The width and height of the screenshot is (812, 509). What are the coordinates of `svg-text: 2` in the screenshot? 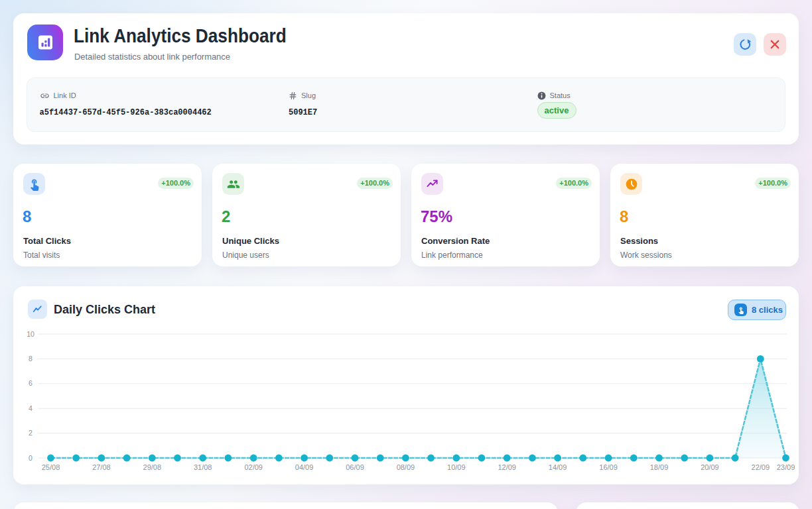 It's located at (31, 433).